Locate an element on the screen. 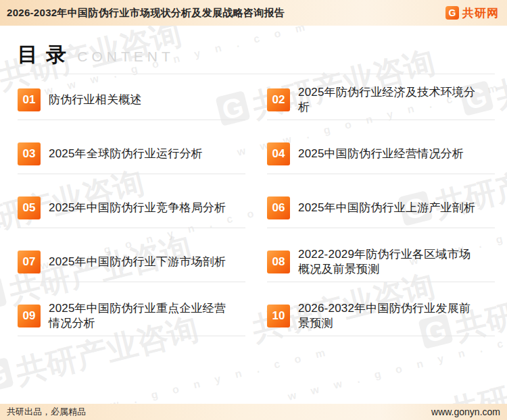 The width and height of the screenshot is (507, 420). footer-bar: 共研出品，必属精品 www.gonyn.com is located at coordinates (254, 412).